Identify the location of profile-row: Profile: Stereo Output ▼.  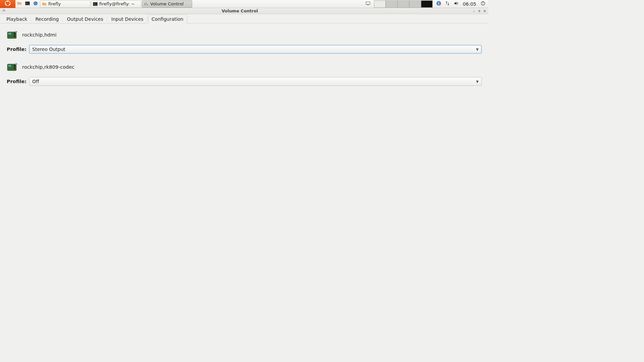
(244, 49).